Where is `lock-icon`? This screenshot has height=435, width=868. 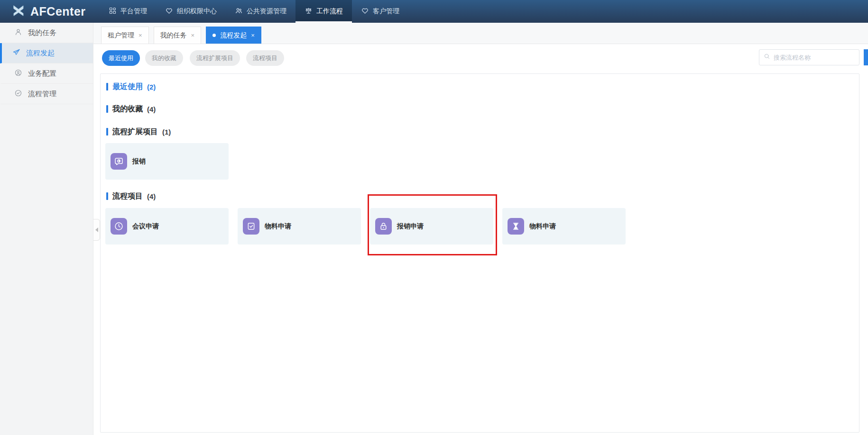 lock-icon is located at coordinates (383, 227).